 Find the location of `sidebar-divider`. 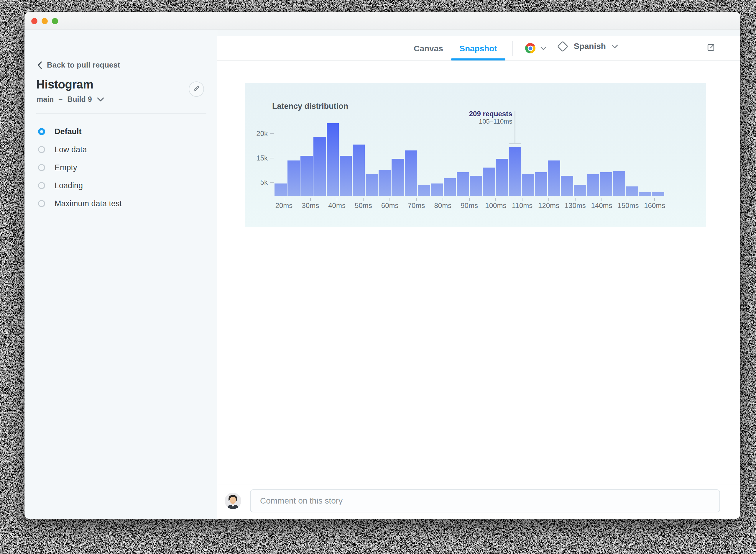

sidebar-divider is located at coordinates (121, 113).